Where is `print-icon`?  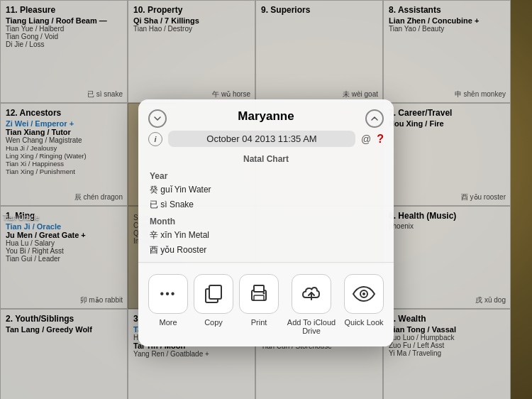
print-icon is located at coordinates (259, 294).